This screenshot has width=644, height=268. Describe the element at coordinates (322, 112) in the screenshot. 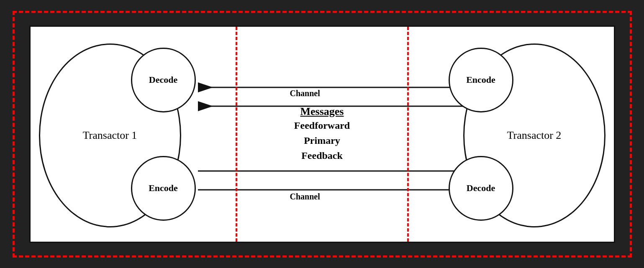

I see `messages-label: Messages` at that location.